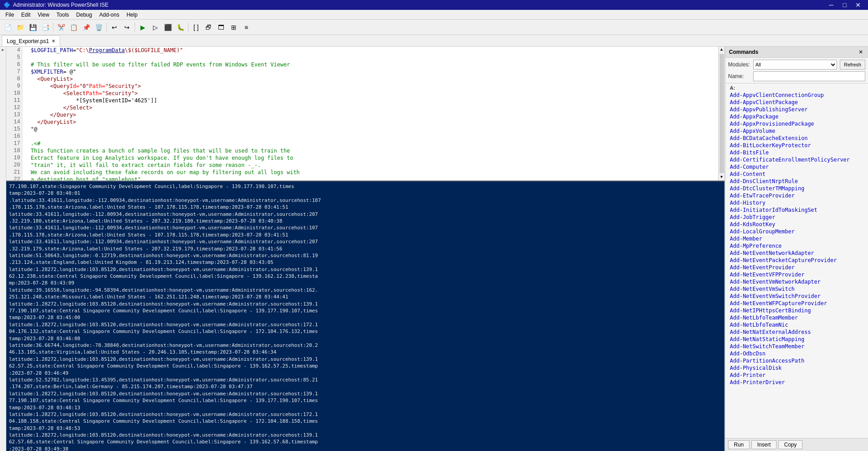  What do you see at coordinates (797, 239) in the screenshot?
I see `cmd-item-20: Add-Member` at bounding box center [797, 239].